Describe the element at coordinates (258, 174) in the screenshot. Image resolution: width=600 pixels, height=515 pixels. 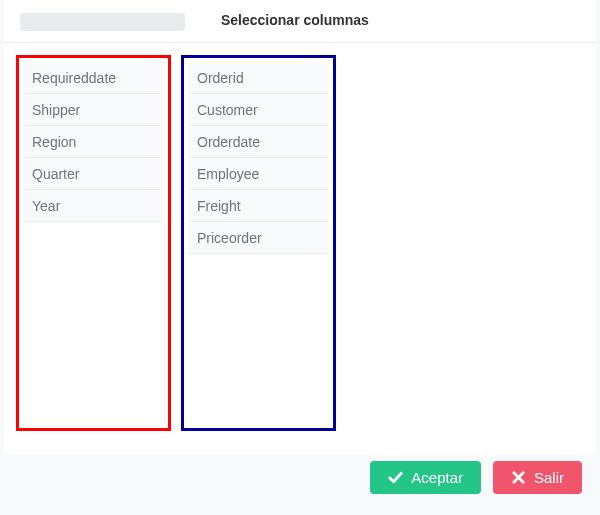
I see `list-item: Employee` at that location.